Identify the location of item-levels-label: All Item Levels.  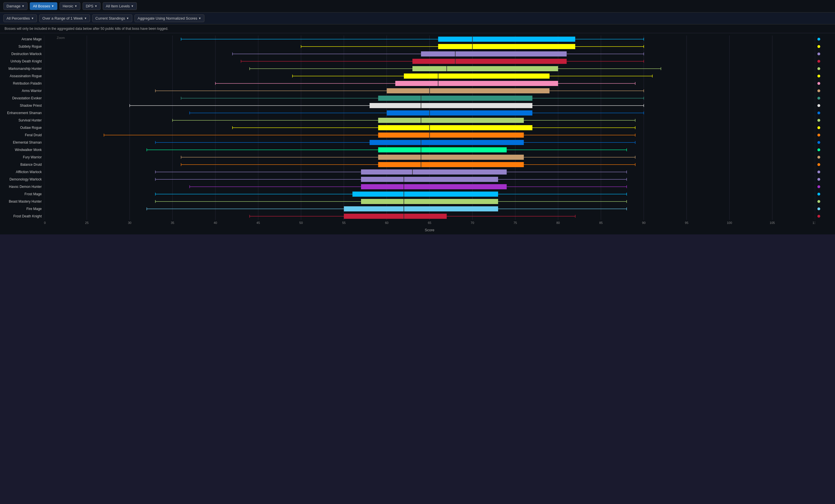
(118, 6).